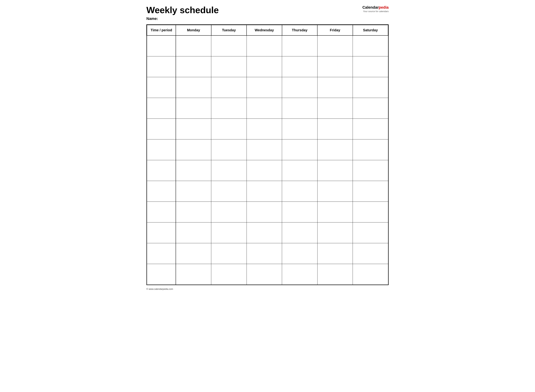  I want to click on page-footer: © www.calendarpedia.com, so click(268, 289).